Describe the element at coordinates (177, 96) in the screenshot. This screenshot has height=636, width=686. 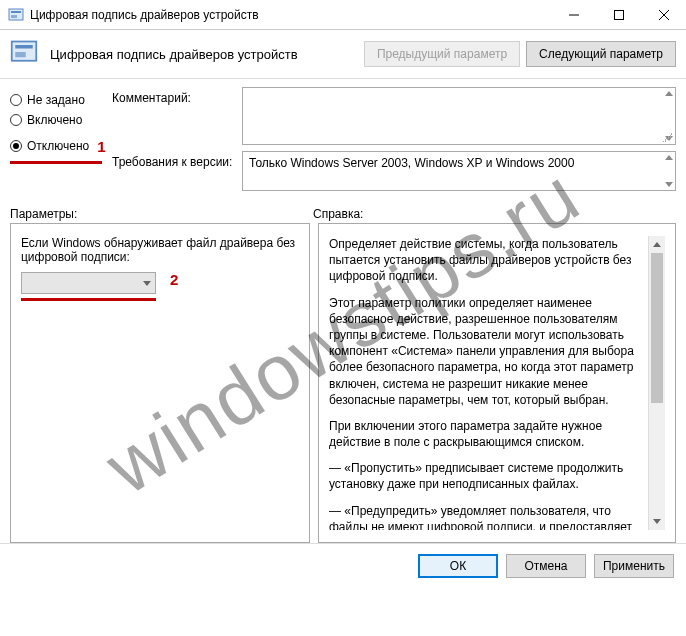
I see `comment-label: Комментарий:` at that location.